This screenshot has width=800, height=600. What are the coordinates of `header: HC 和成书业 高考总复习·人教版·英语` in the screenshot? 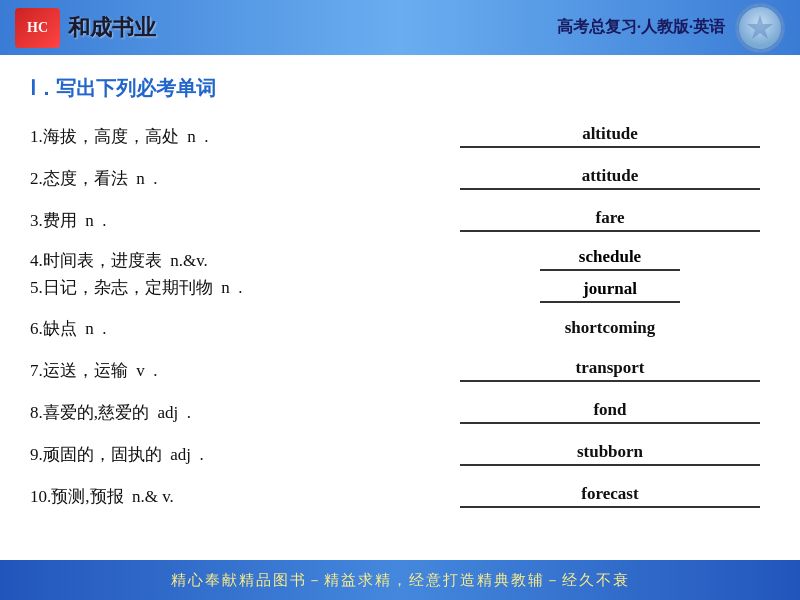 It's located at (400, 28).